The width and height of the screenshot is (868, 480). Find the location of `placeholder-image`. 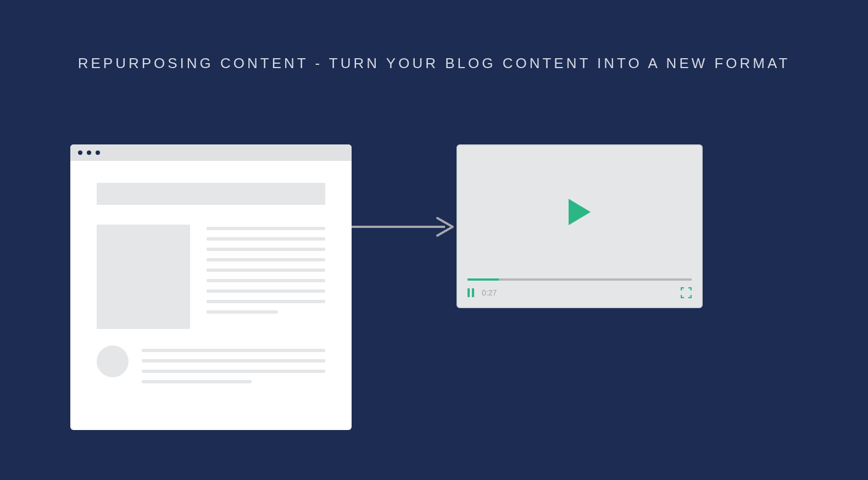

placeholder-image is located at coordinates (143, 277).